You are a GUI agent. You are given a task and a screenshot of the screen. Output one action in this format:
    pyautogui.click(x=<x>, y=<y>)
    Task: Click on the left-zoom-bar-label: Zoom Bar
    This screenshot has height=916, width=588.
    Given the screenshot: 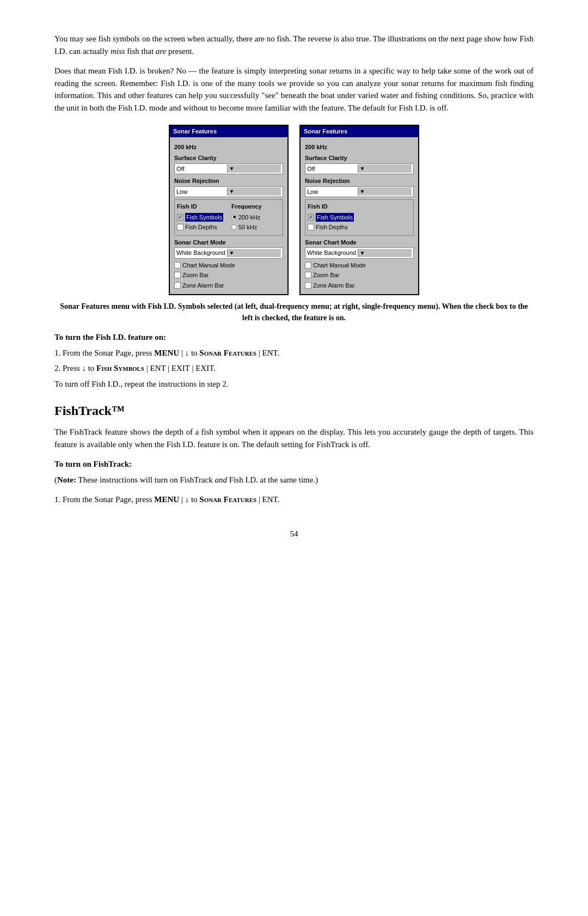 What is the action you would take?
    pyautogui.click(x=195, y=276)
    